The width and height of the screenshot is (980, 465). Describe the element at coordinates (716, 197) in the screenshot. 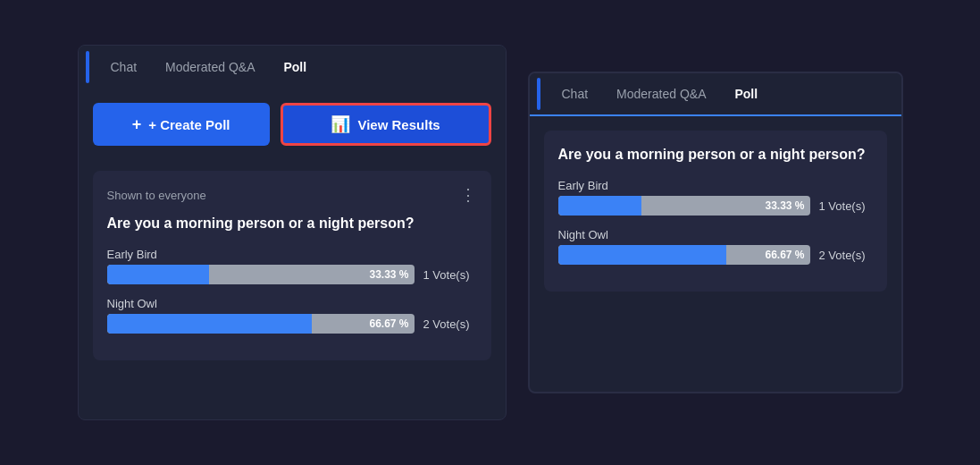

I see `right-poll-option-1: Early Bird 33.33 % 1 Vote(s)` at that location.